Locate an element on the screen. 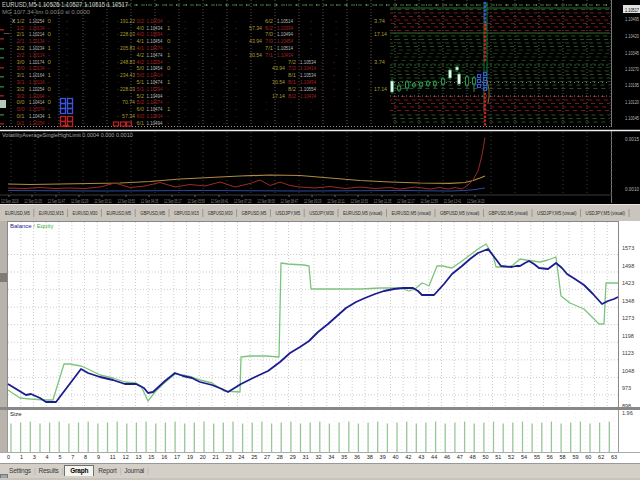 The image size is (640, 480). svg-text: 1.10045 is located at coordinates (632, 118).